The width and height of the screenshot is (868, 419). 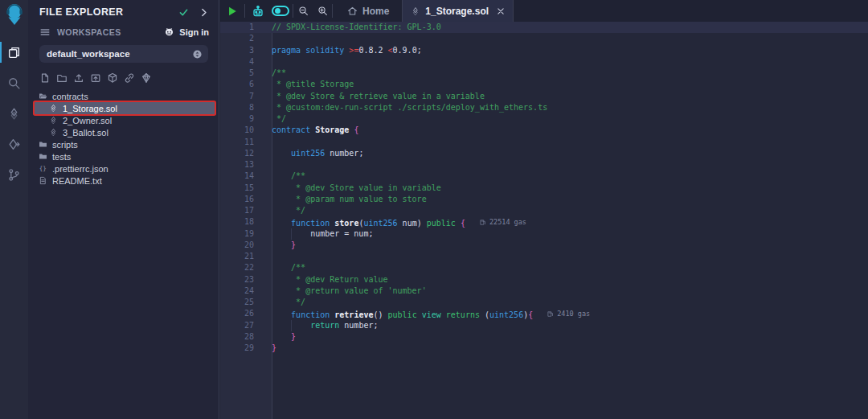 What do you see at coordinates (544, 257) in the screenshot?
I see `code-line-21: 21` at bounding box center [544, 257].